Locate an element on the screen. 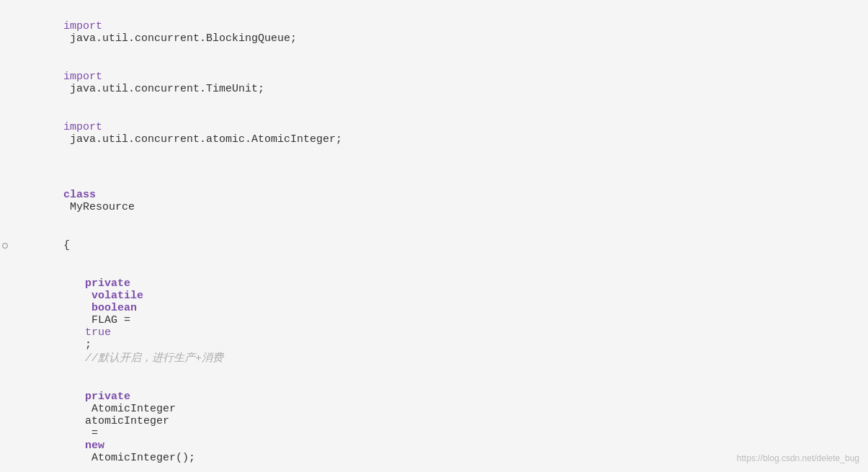  keyword-class: class is located at coordinates (79, 195).